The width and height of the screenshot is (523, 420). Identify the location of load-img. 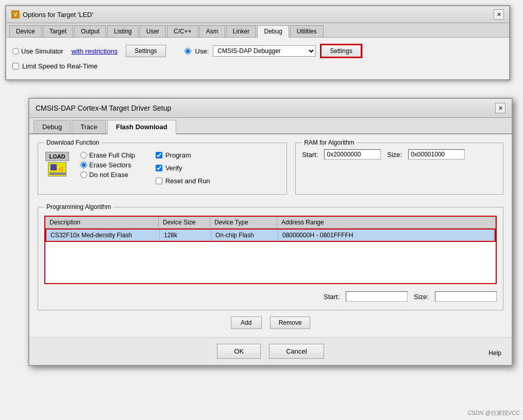
(57, 169).